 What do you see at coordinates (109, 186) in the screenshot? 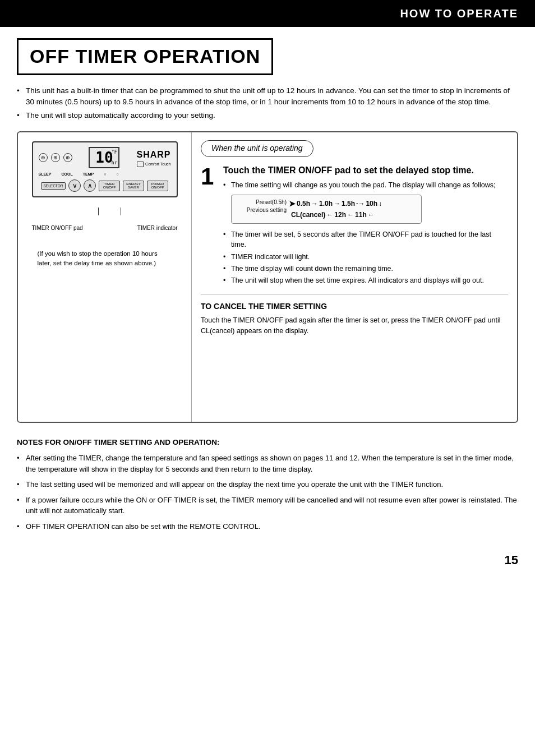
I see `timer-onoff-btn: TIMERON/OFF` at bounding box center [109, 186].